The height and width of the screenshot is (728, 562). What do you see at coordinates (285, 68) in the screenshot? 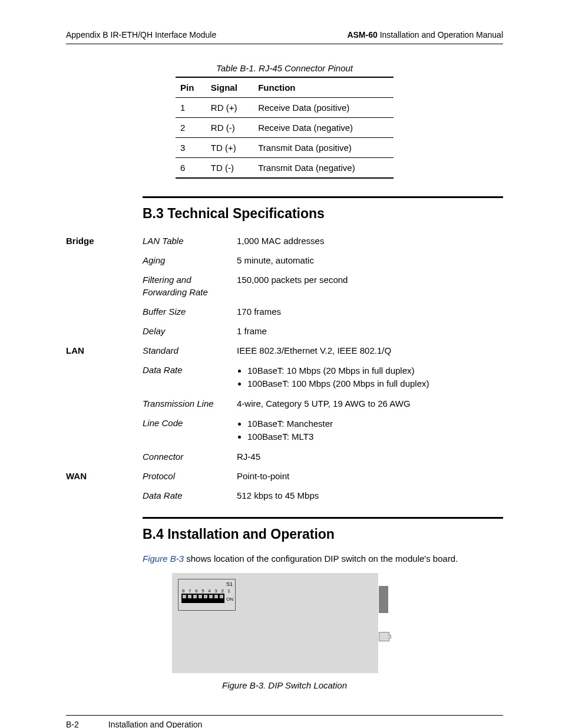
I see `table-b1-caption: Table B-1. RJ-45 Connector Pinout` at bounding box center [285, 68].